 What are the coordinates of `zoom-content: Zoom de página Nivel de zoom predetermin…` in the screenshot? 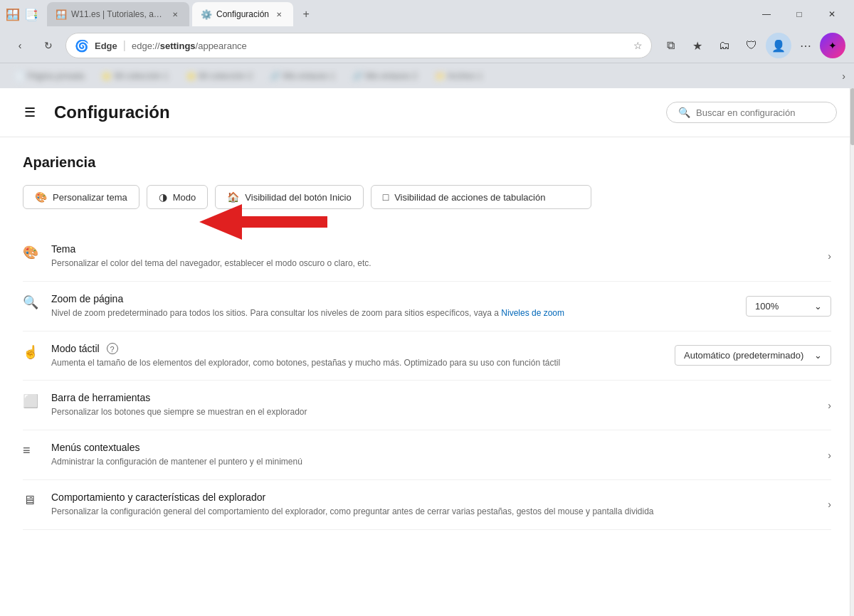 It's located at (399, 306).